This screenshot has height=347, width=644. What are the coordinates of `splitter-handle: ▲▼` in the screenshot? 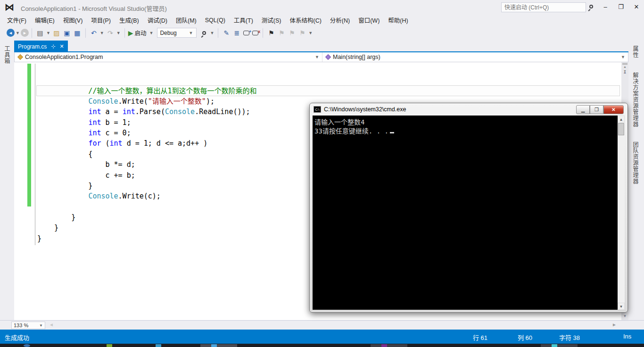 It's located at (625, 66).